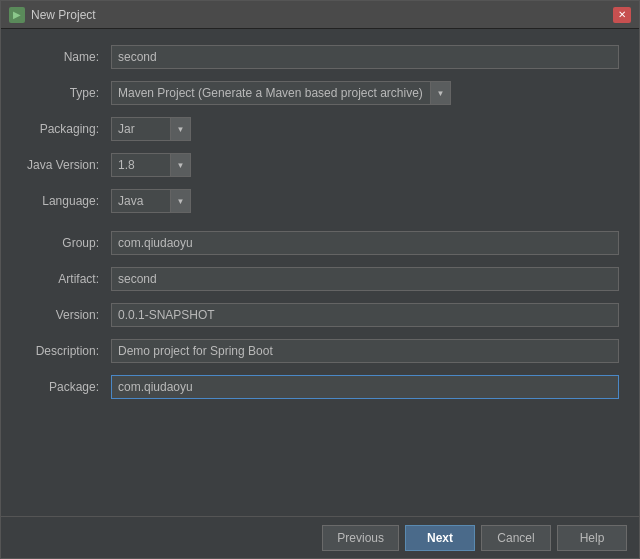 This screenshot has height=559, width=640. I want to click on group-row: Group:, so click(320, 243).